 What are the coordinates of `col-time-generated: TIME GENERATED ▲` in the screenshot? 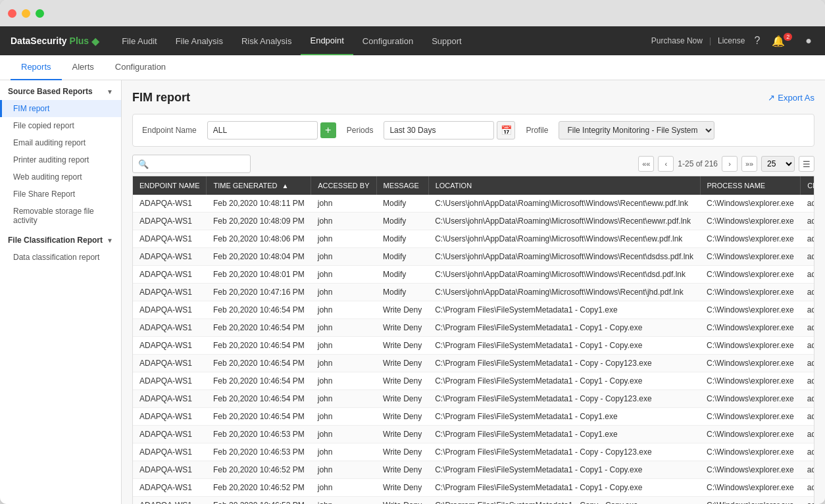 It's located at (259, 186).